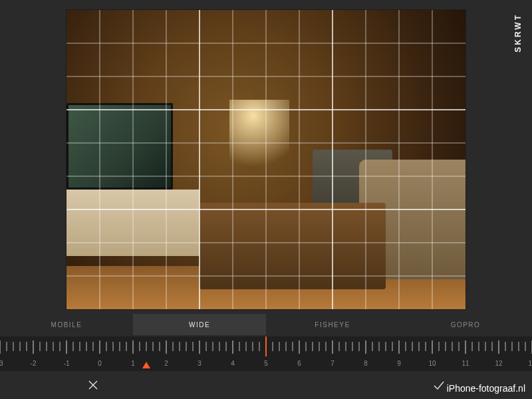 This screenshot has width=532, height=399. I want to click on svg-text: 13, so click(530, 363).